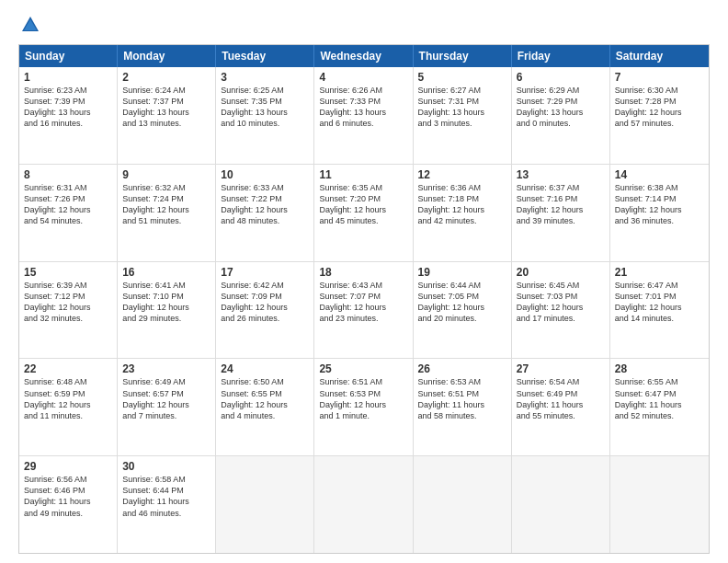 This screenshot has width=728, height=563. Describe the element at coordinates (68, 56) in the screenshot. I see `header-day: Sunday` at that location.